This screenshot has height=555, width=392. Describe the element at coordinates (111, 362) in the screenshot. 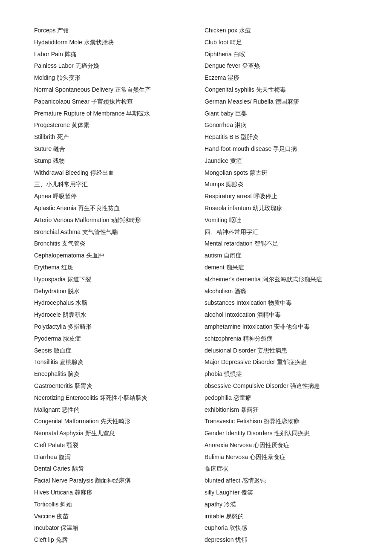

I see `list-item: Tonsillitis 扁桃腺炎` at that location.